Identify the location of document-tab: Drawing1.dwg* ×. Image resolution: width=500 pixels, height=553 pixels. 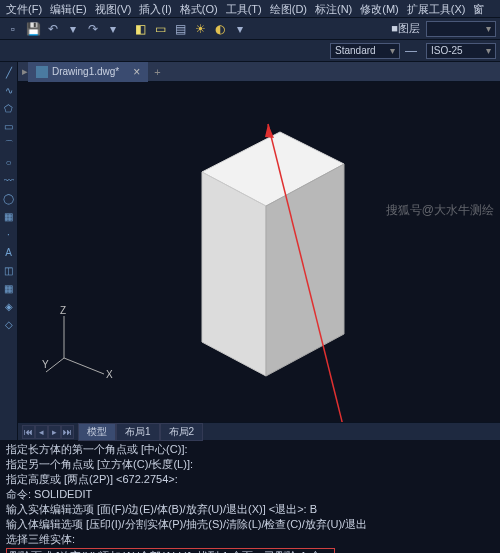
(88, 72).